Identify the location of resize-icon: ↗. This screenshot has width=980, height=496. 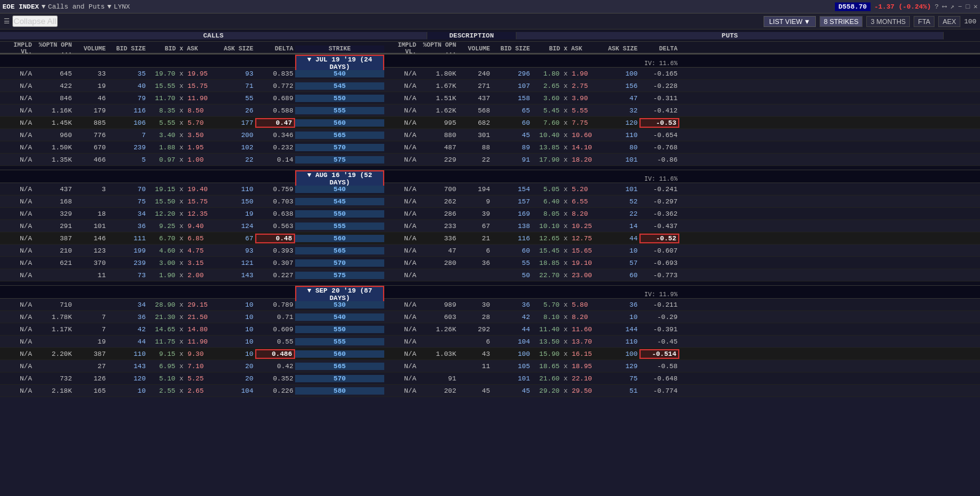
(953, 6).